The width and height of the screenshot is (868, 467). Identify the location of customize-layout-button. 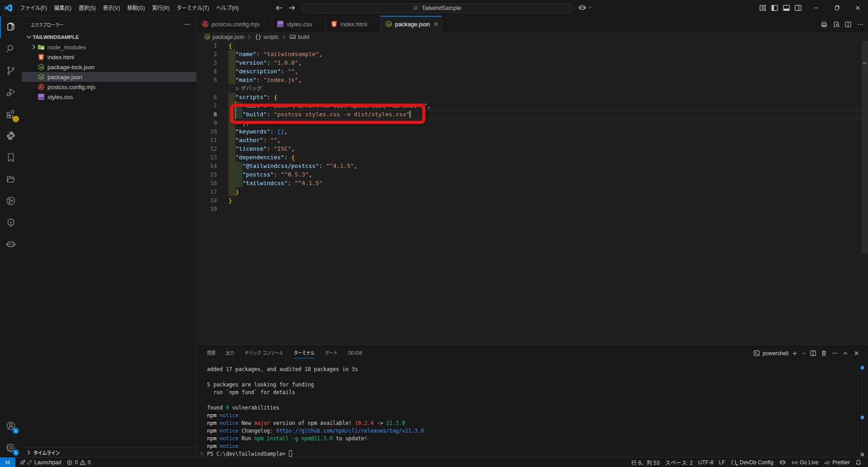
(763, 8).